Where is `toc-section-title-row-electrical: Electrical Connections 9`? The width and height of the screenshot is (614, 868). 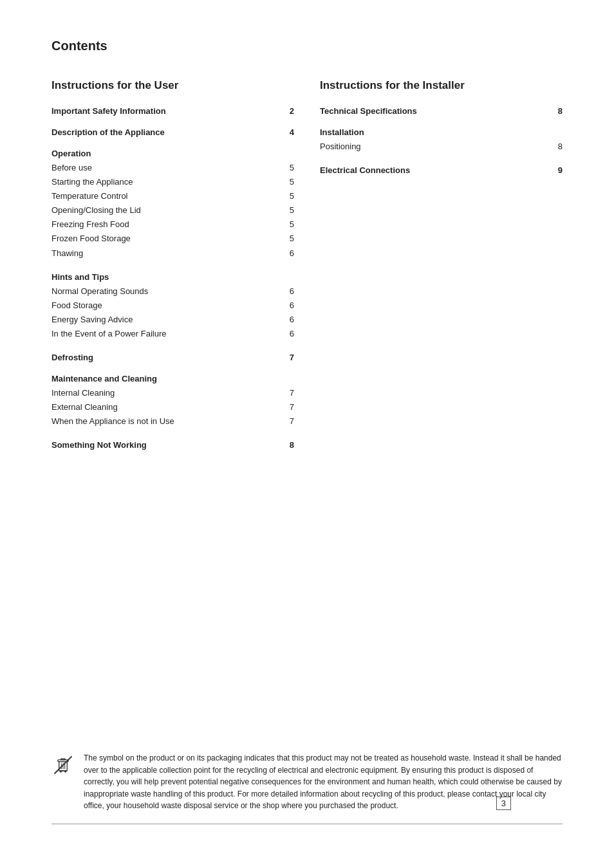
toc-section-title-row-electrical: Electrical Connections 9 is located at coordinates (442, 170).